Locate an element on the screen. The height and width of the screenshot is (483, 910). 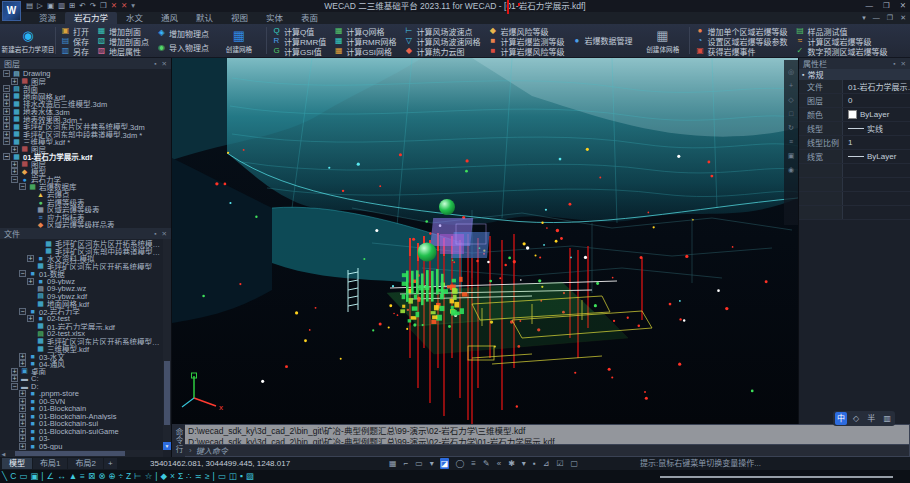
command-history: D:\wecad_sdk_ky\3d_cad_2\bin_git\矿冶-典型例题… is located at coordinates (547, 434).